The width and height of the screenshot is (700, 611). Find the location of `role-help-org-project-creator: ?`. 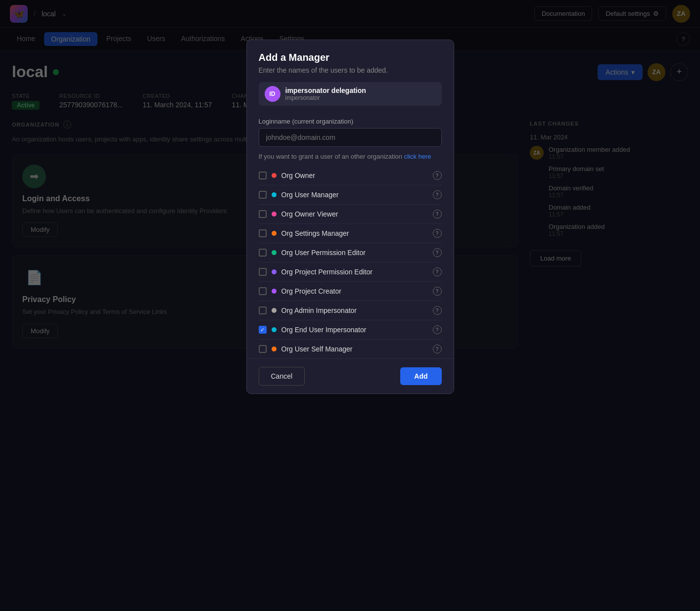

role-help-org-project-creator: ? is located at coordinates (437, 291).